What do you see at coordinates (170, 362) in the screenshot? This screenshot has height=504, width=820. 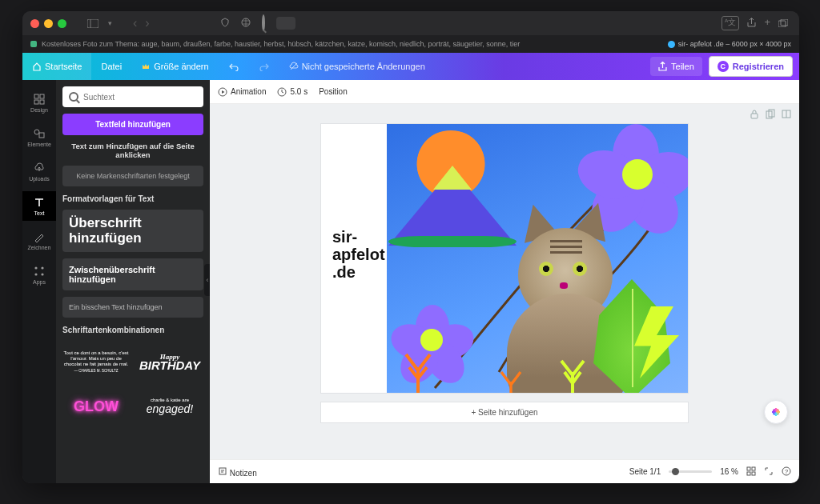 I see `font-combo-2: Happy BIRTHDAY` at bounding box center [170, 362].